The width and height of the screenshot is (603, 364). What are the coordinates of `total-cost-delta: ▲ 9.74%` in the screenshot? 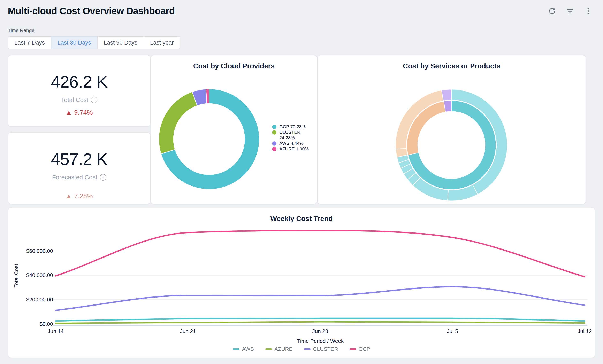 It's located at (79, 112).